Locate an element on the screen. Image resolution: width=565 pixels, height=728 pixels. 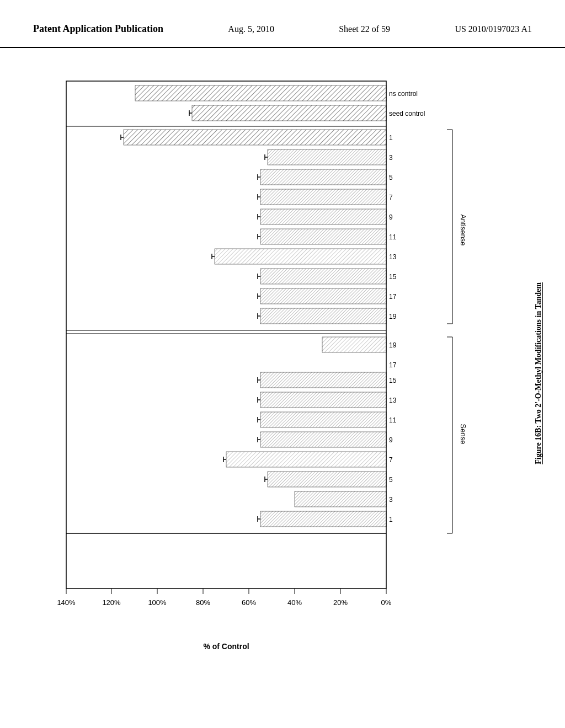
bar-ns-control is located at coordinates (260, 93).